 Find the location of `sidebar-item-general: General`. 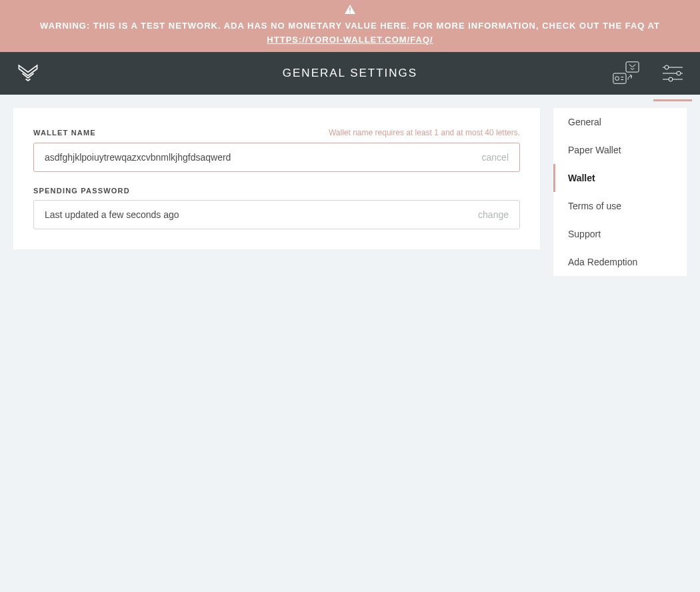

sidebar-item-general: General is located at coordinates (620, 122).